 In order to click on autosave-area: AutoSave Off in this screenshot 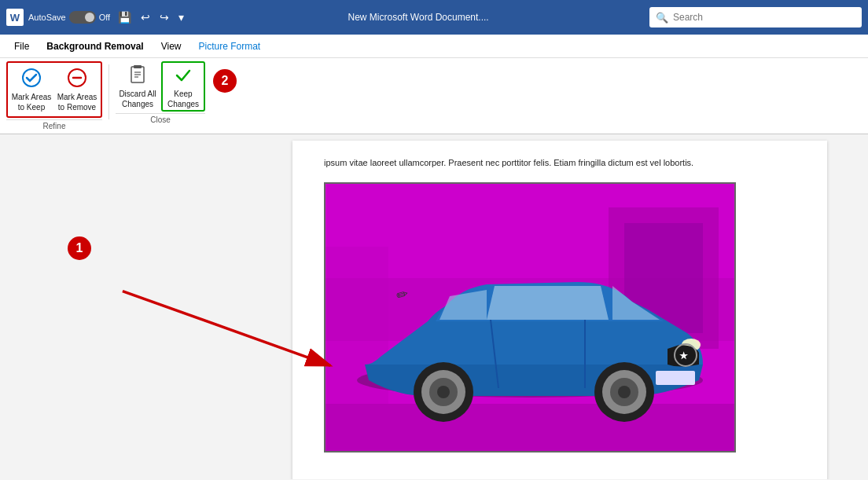, I will do `click(69, 17)`.